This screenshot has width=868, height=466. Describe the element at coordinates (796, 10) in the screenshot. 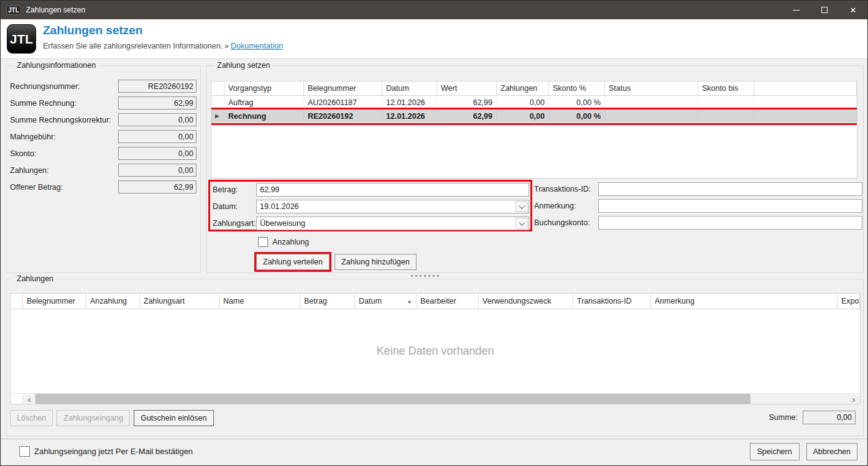

I see `minimize-button` at that location.